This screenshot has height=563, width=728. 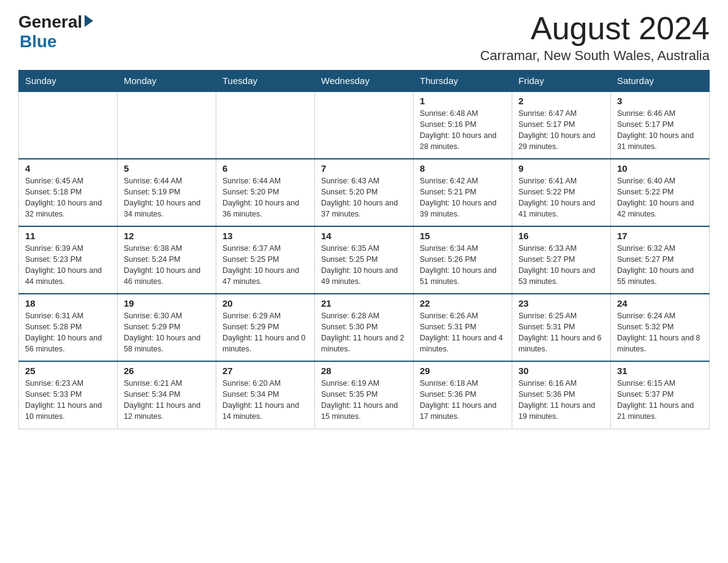 I want to click on day-info: Sunrise: 6:42 AMSunset: 5:21 PMDaylight:…, so click(x=463, y=197).